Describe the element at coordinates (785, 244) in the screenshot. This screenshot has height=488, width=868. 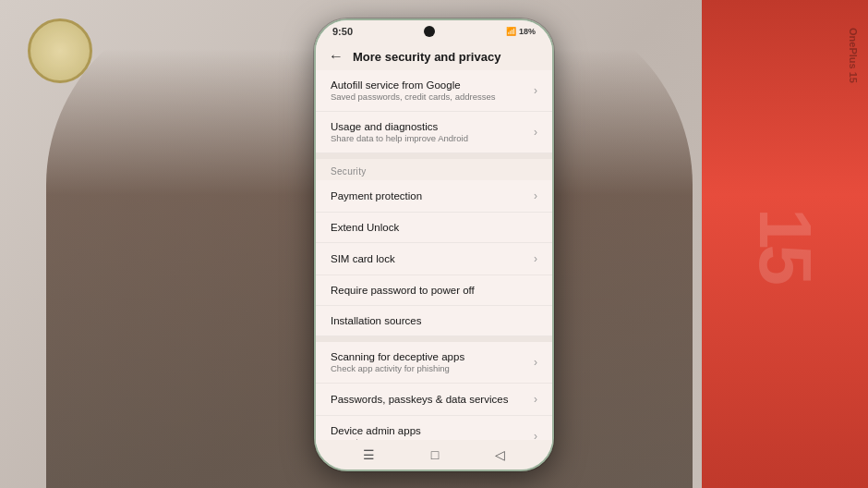
I see `oneplus-number: 15` at that location.